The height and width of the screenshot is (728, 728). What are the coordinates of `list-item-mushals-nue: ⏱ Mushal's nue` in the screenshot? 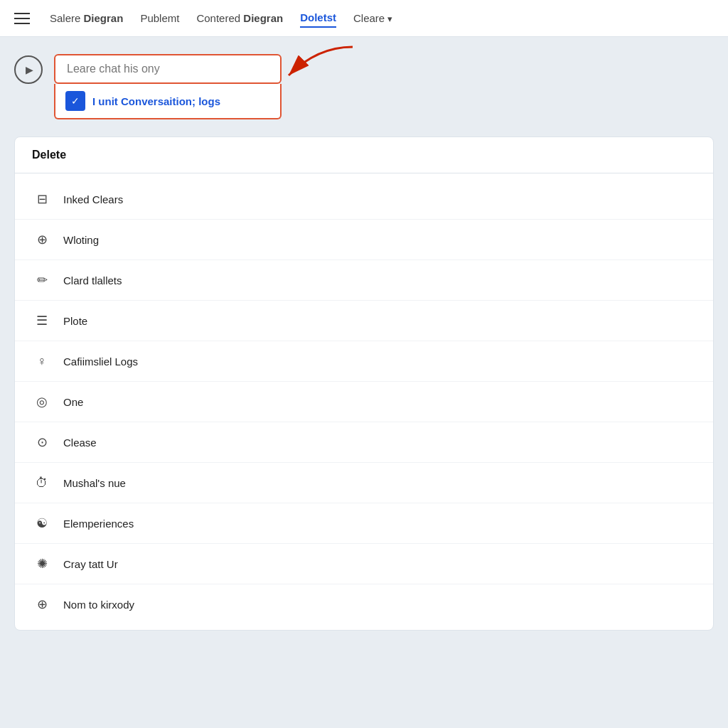 It's located at (364, 483).